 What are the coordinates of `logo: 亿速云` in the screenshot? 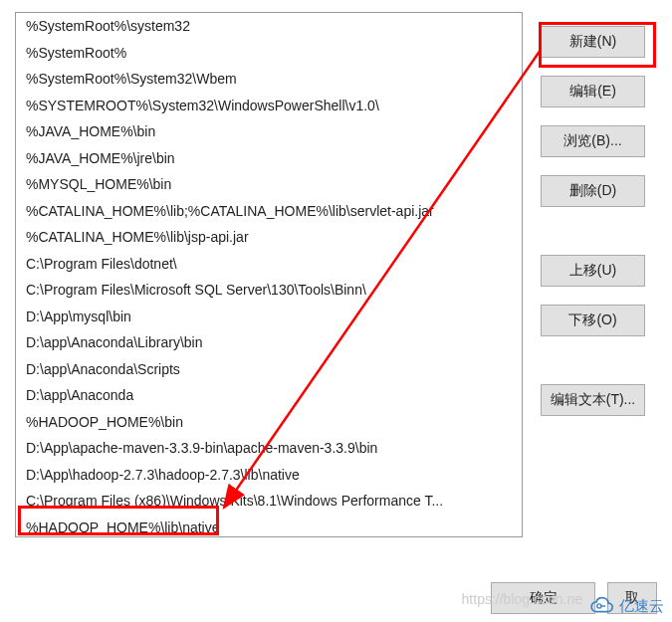 It's located at (625, 606).